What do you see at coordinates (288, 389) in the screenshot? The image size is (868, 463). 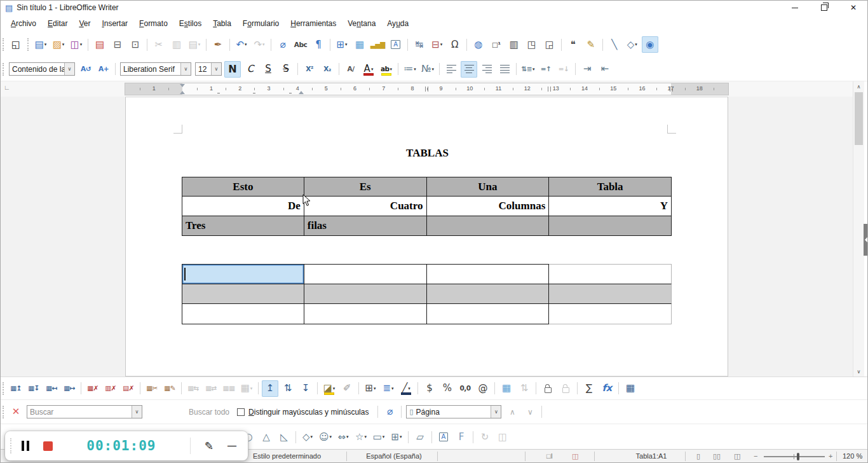 I see `center-vertically-button: ⇅` at bounding box center [288, 389].